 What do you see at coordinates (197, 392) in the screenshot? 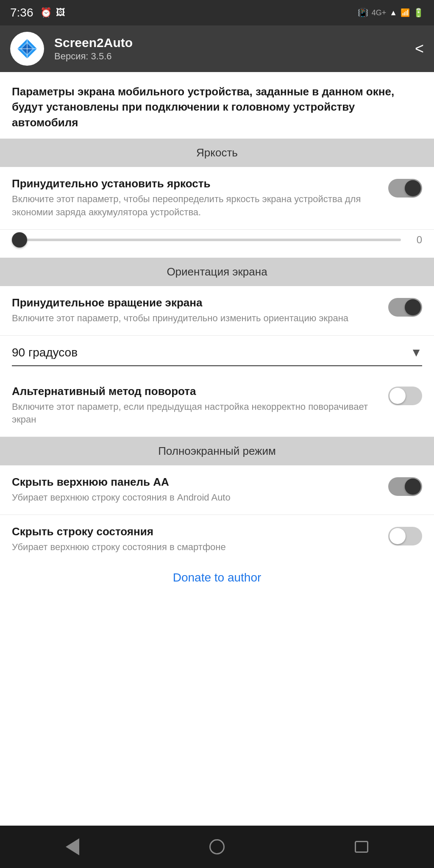
I see `setting-alternative-method-title: Альтернативный метод поворота` at bounding box center [197, 392].